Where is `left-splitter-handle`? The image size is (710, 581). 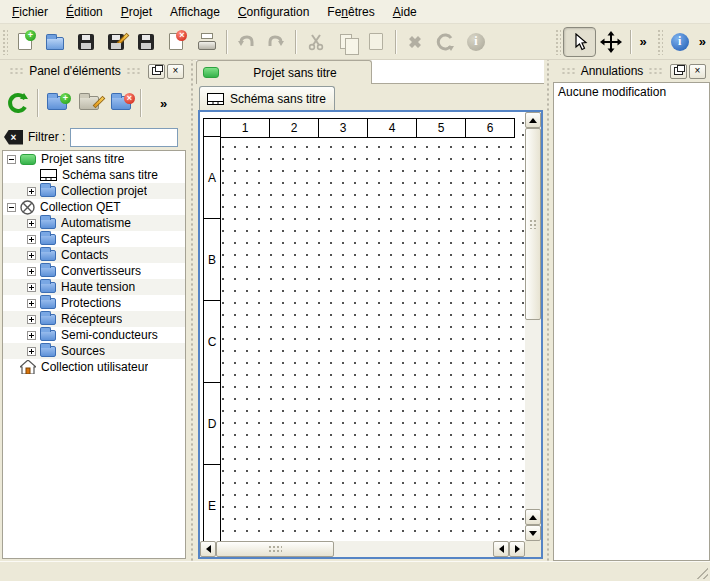
left-splitter-handle is located at coordinates (192, 310).